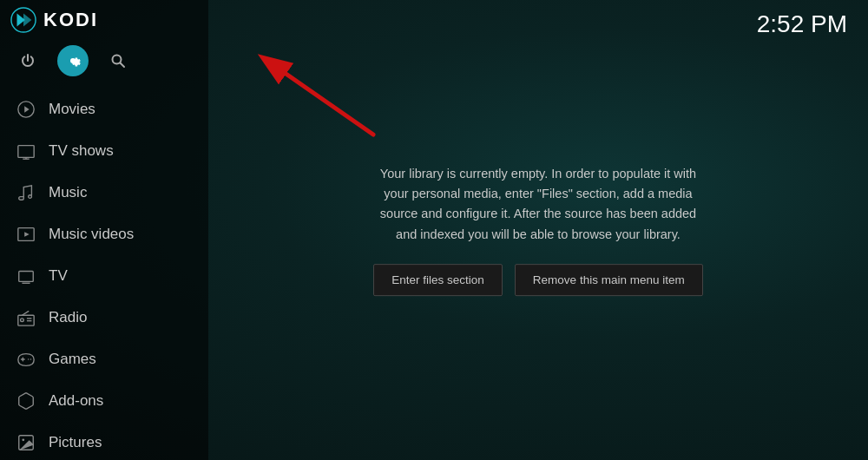 This screenshot has width=868, height=460. What do you see at coordinates (104, 234) in the screenshot?
I see `nav-item-musicvideos: Music videos` at bounding box center [104, 234].